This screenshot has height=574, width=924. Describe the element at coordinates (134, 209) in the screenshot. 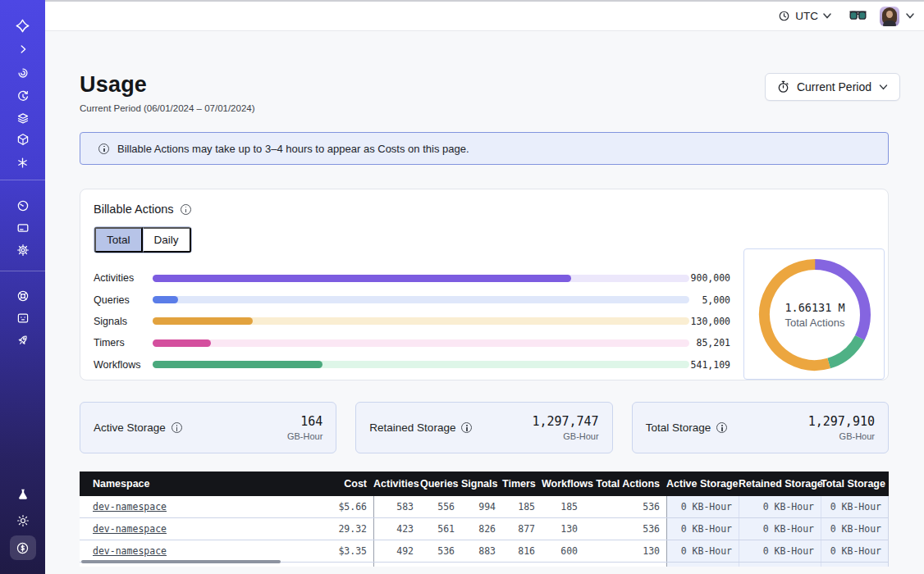

I see `billable-actions-title: Billable Actions` at that location.